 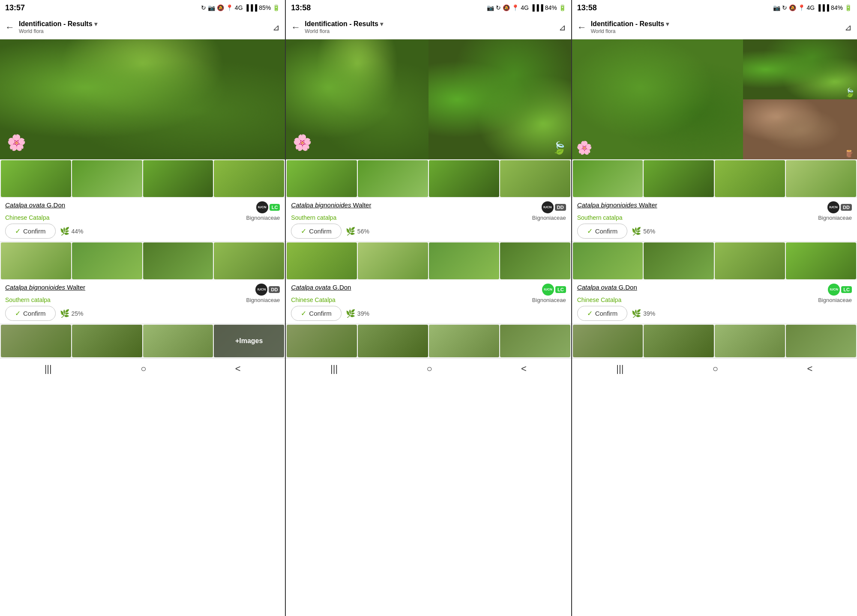 I want to click on common-name-2-2: Chinese Catalpa, so click(x=313, y=300).